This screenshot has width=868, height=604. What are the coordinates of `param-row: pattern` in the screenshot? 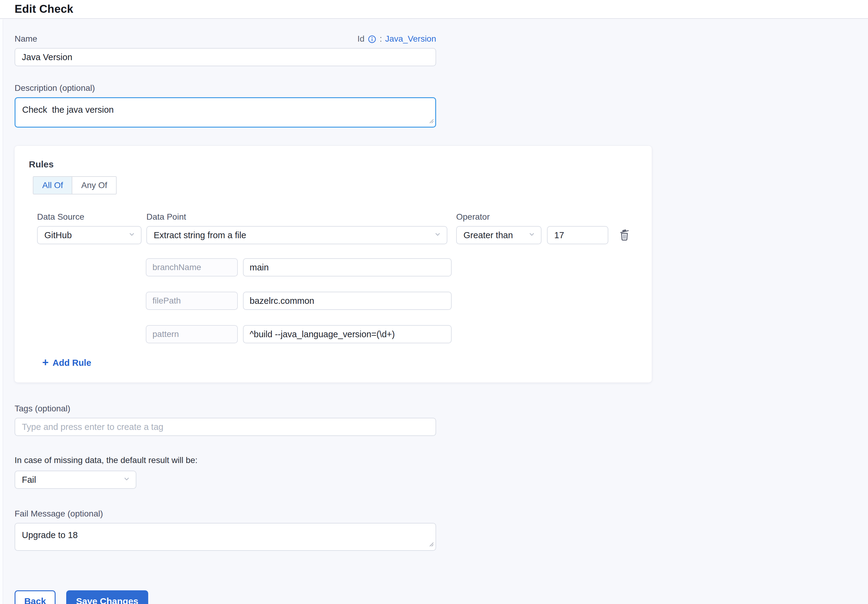 It's located at (333, 334).